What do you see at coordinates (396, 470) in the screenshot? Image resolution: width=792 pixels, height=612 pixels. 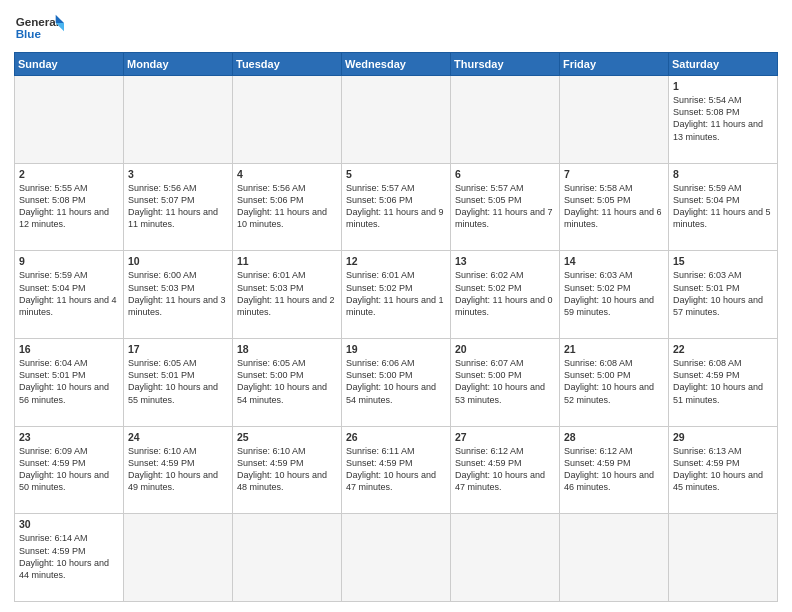 I see `calendar-cell: 26Sunrise: 6:11 AM Sunset: 4:59 PM Dayli…` at bounding box center [396, 470].